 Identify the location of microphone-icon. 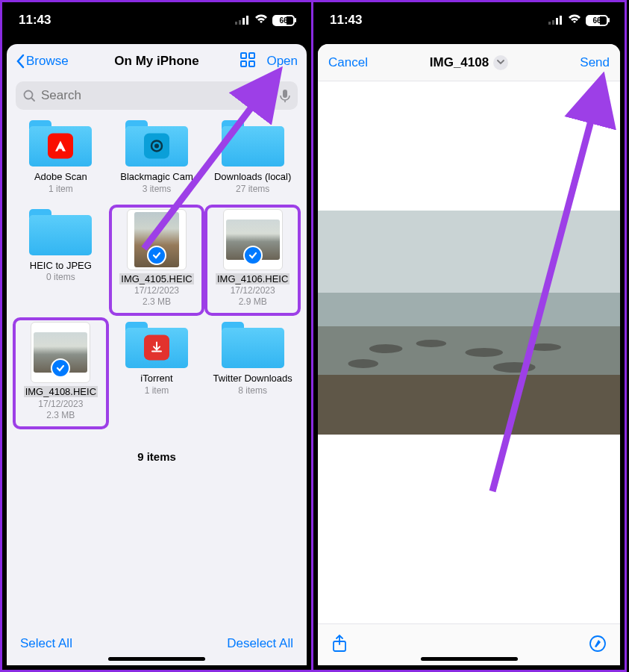
(285, 96).